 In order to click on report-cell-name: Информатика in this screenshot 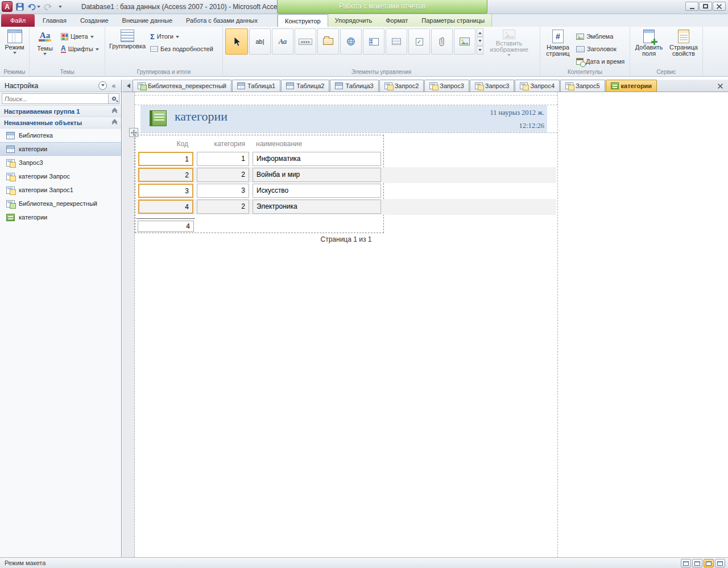, I will do `click(317, 159)`.